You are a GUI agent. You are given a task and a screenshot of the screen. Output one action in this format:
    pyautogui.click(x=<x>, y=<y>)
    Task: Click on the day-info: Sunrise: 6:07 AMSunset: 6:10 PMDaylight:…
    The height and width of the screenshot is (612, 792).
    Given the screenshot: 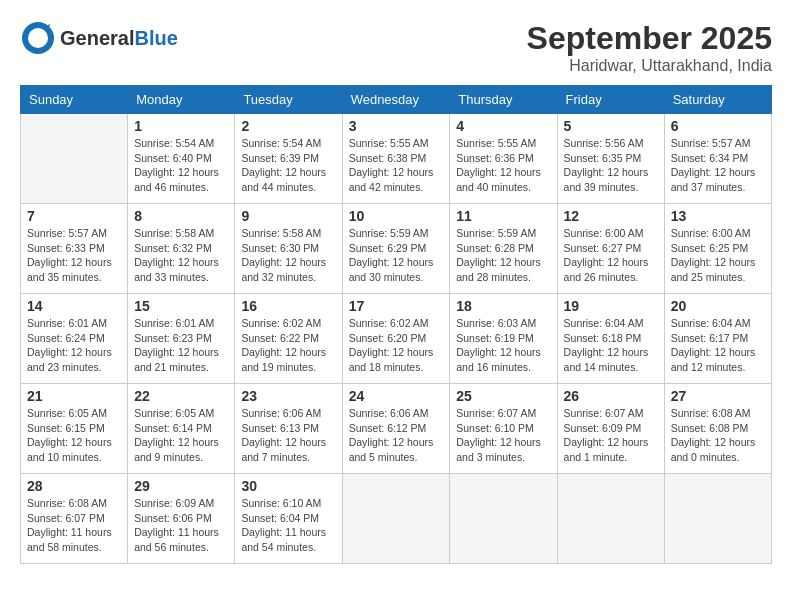 What is the action you would take?
    pyautogui.click(x=503, y=436)
    